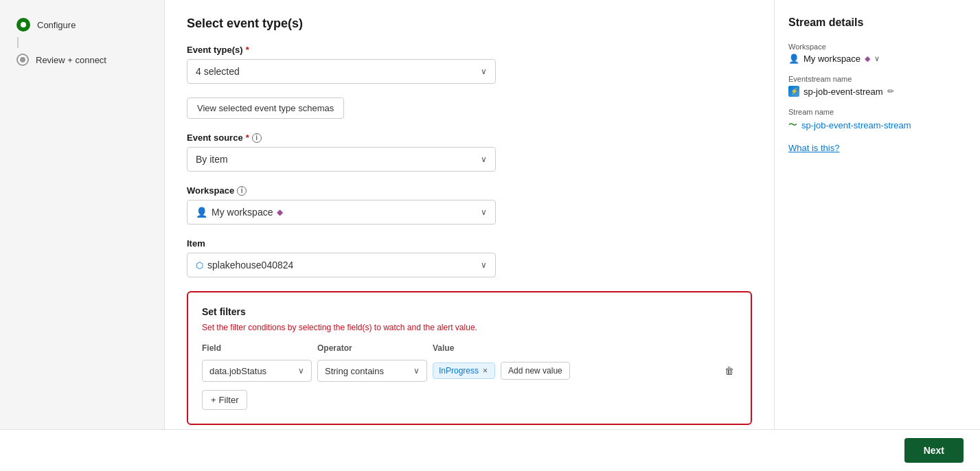  What do you see at coordinates (23, 60) in the screenshot?
I see `step-indicator-review` at bounding box center [23, 60].